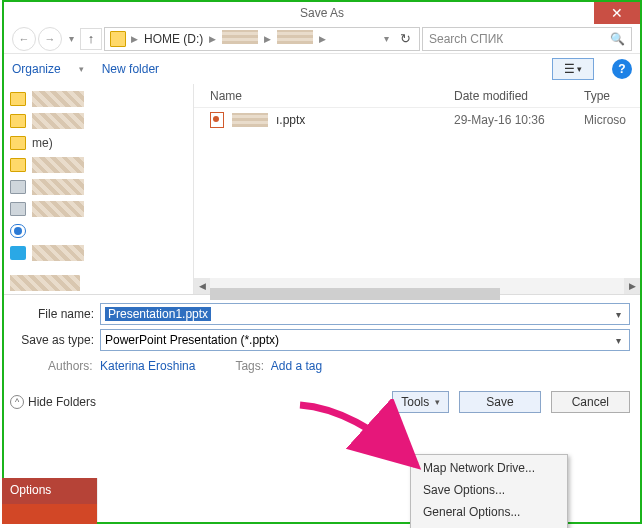 Image resolution: width=644 pixels, height=528 pixels. I want to click on hide-folders-label: Hide Folders, so click(62, 402).